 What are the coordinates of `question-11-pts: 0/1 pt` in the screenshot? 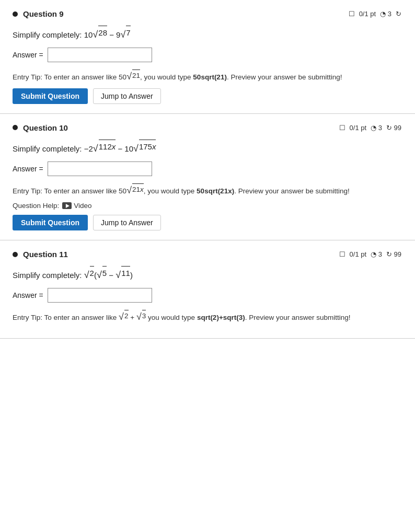 It's located at (359, 254).